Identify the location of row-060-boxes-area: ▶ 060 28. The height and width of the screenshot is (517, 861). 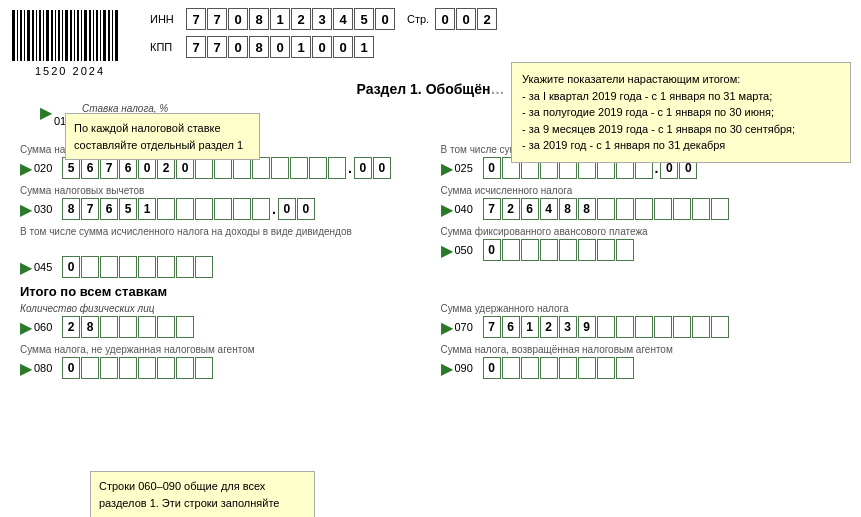
(226, 327).